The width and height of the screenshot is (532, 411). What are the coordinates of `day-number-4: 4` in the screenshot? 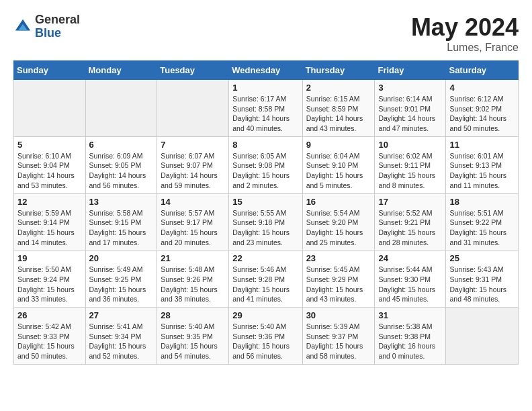 It's located at (482, 87).